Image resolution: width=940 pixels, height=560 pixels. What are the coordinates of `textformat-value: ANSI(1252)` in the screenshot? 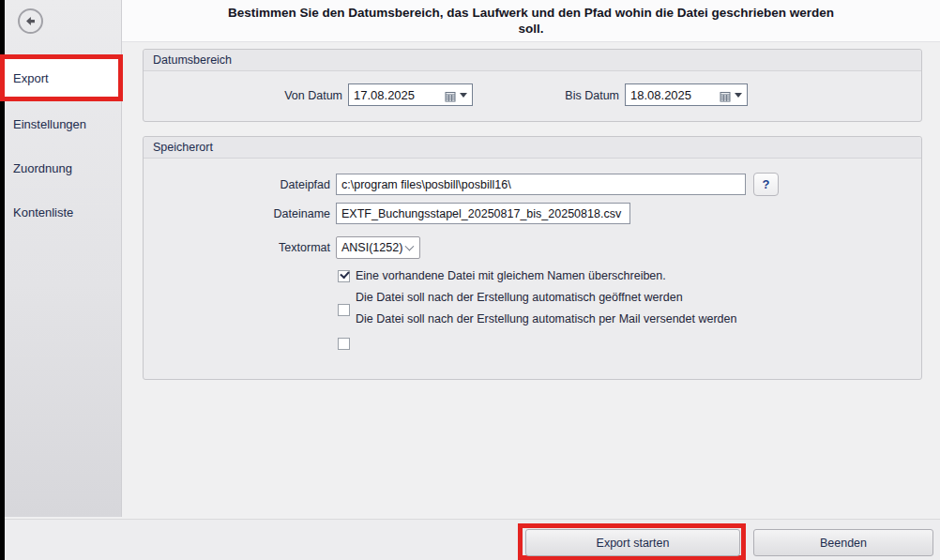 It's located at (370, 248).